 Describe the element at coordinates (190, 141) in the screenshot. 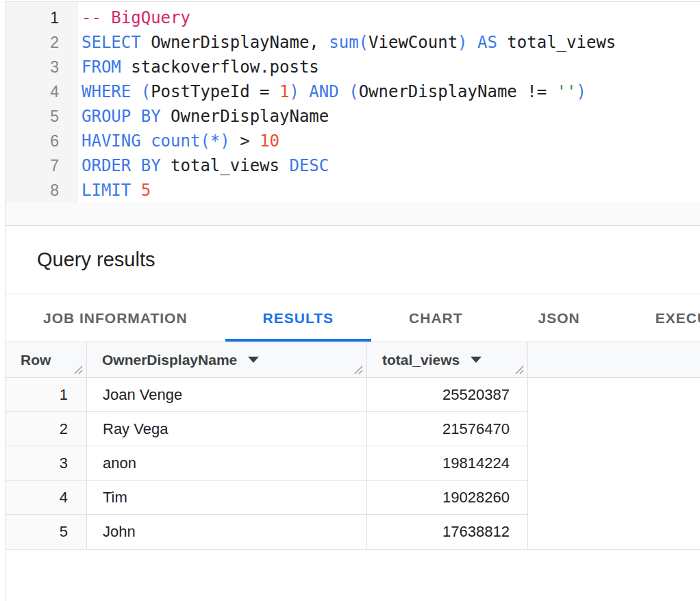

I see `code-token: count(*)` at that location.